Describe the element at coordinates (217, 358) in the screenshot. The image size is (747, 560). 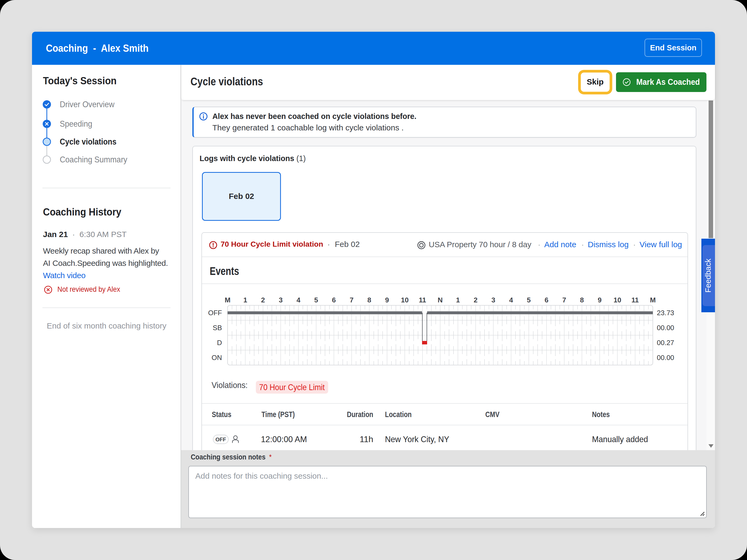
I see `svg-text: ON` at that location.